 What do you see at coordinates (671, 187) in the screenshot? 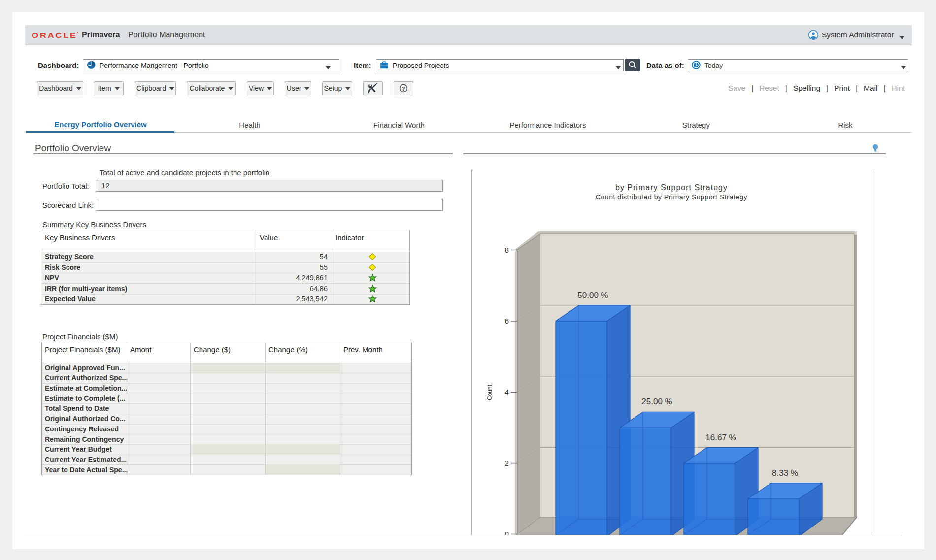
I see `svg-text: by Primary Support Strategy` at bounding box center [671, 187].